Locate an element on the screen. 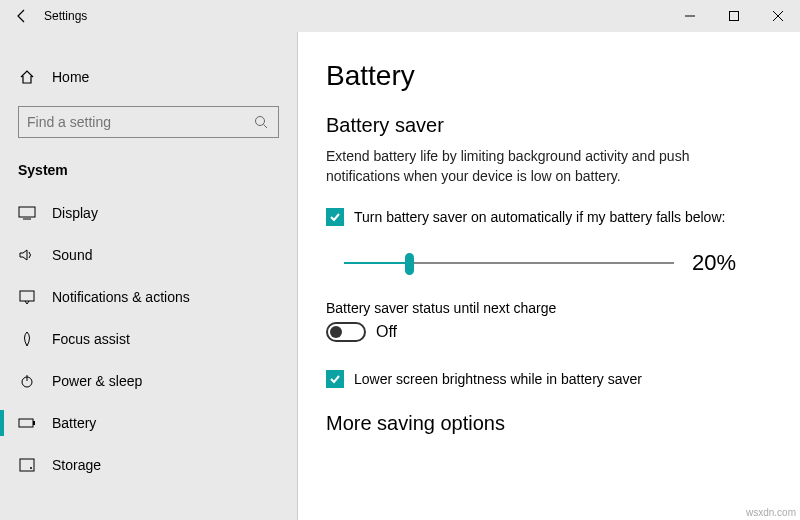 The width and height of the screenshot is (800, 520). window-title: Settings is located at coordinates (66, 16).